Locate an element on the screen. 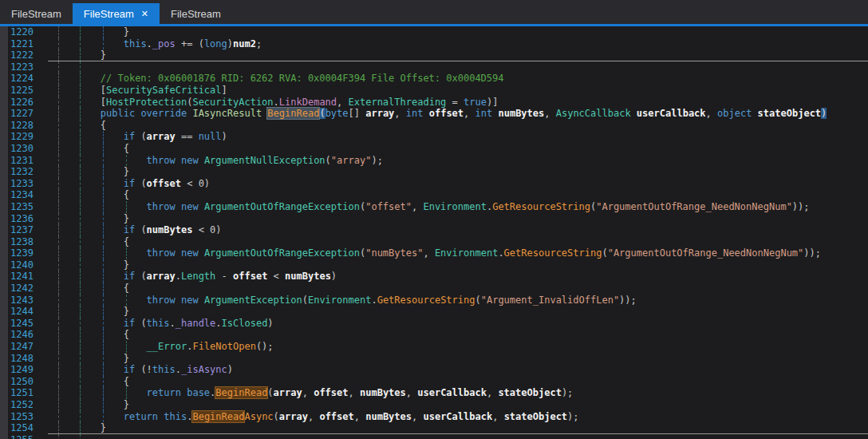 The width and height of the screenshot is (868, 439). line-number: 1221 is located at coordinates (22, 45).